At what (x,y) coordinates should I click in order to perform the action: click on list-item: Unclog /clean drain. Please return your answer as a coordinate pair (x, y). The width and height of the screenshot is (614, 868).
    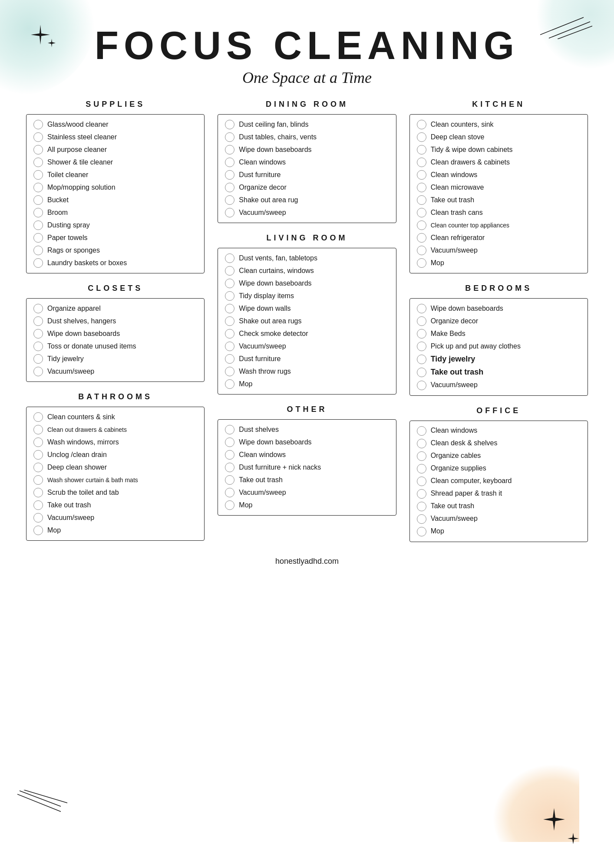
    Looking at the image, I should click on (116, 455).